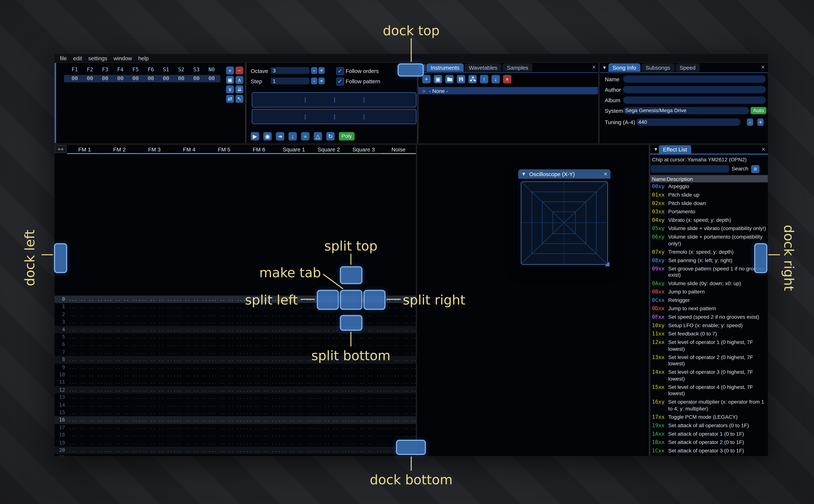  Describe the element at coordinates (607, 264) in the screenshot. I see `resize-grip` at that location.